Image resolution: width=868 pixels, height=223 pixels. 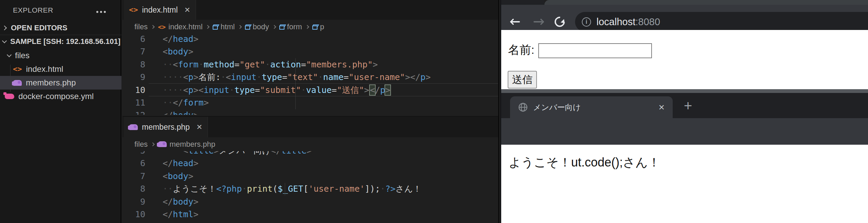 I want to click on breadcrumb-label: members.php, so click(x=193, y=144).